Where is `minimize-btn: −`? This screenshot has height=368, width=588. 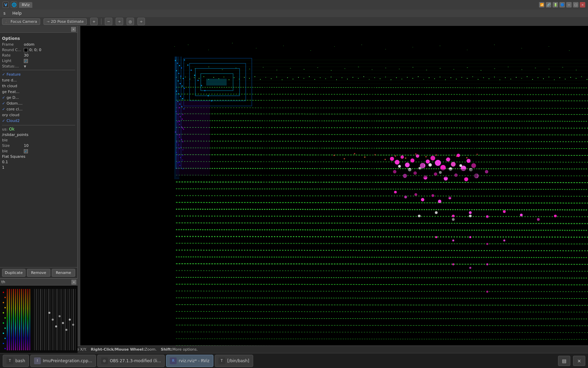 minimize-btn: − is located at coordinates (569, 5).